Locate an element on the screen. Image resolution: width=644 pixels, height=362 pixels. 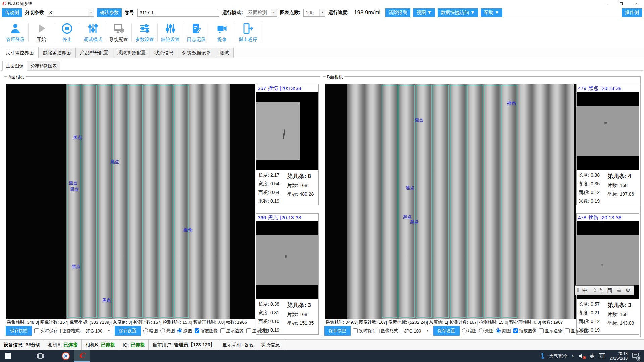
debug-mode-button: 调试模式 is located at coordinates (93, 33).